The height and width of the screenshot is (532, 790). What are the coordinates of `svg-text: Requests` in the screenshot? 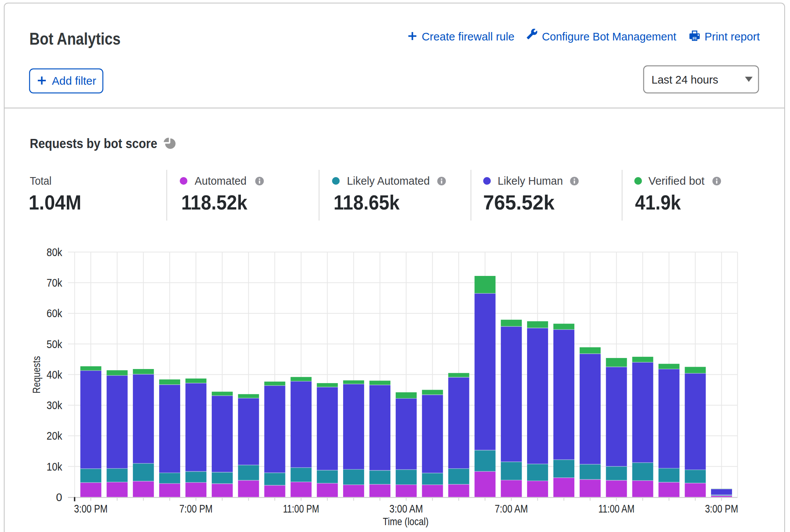 It's located at (37, 375).